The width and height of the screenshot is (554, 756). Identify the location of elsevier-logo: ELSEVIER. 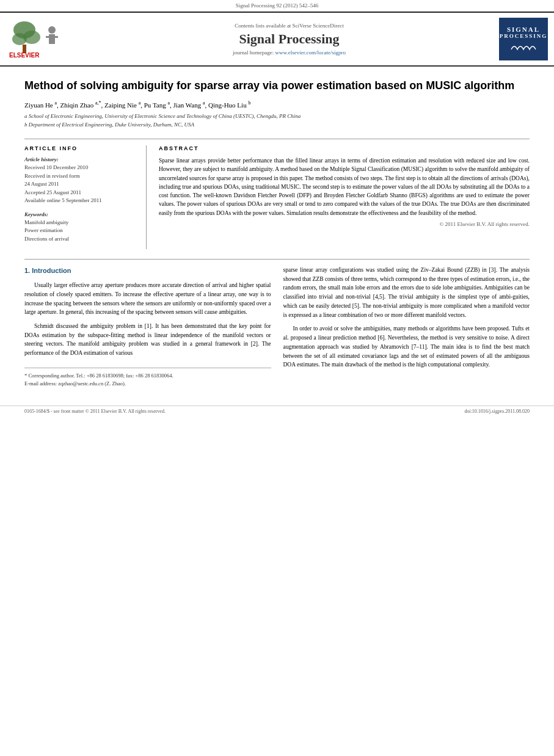
(43, 39).